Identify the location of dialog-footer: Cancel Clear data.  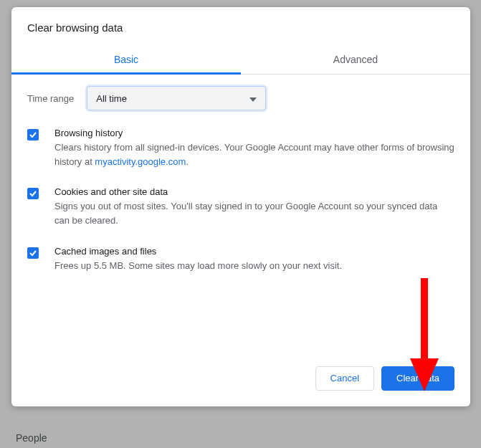
(241, 381).